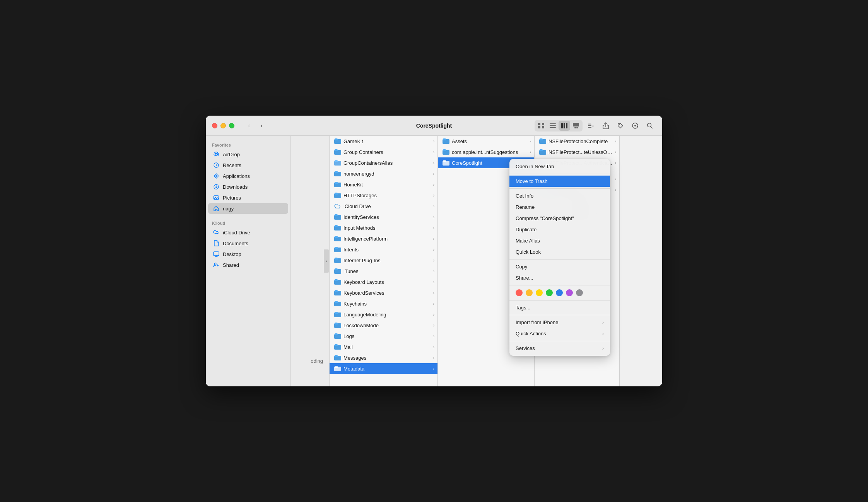  Describe the element at coordinates (248, 265) in the screenshot. I see `sidebar-item-shared: Shared` at that location.